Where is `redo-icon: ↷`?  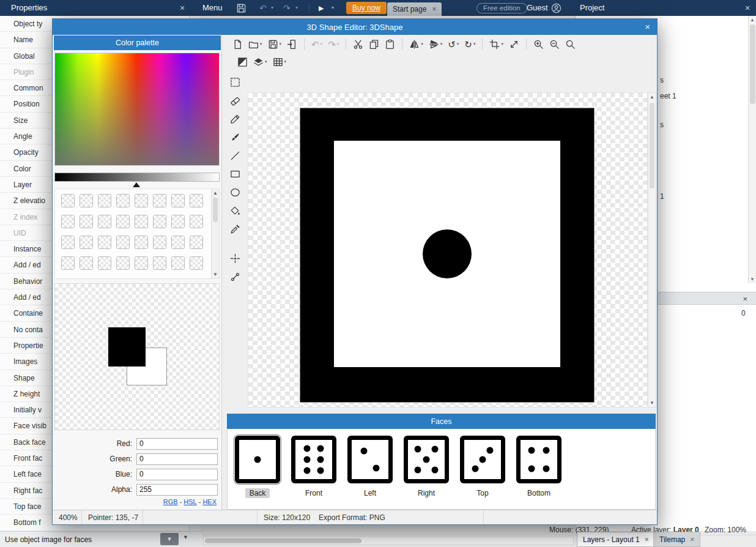 redo-icon: ↷ is located at coordinates (287, 8).